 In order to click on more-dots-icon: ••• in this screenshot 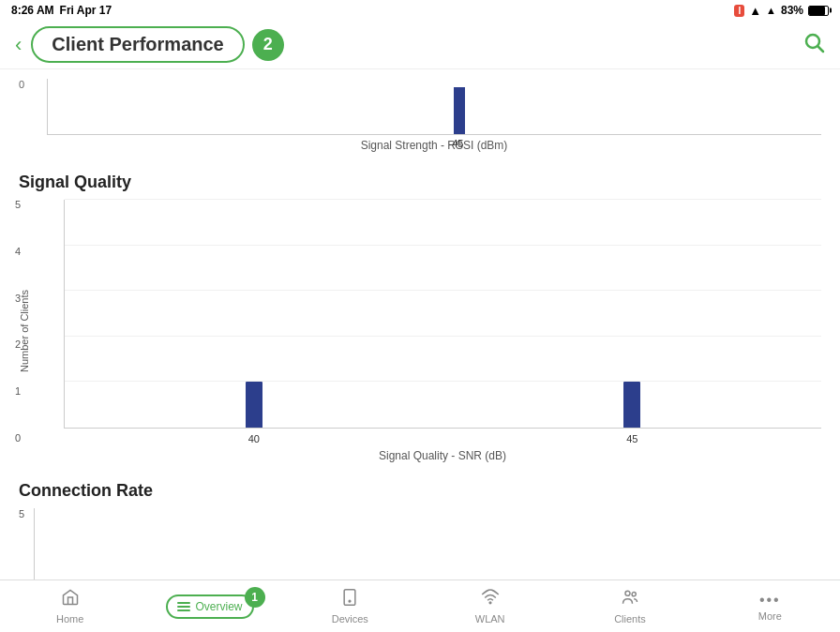, I will do `click(771, 600)`.